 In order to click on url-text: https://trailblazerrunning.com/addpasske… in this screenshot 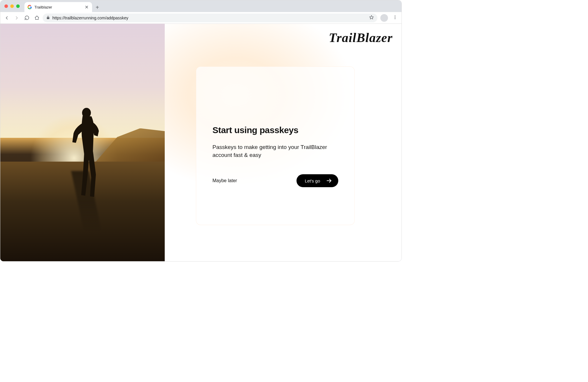, I will do `click(209, 18)`.